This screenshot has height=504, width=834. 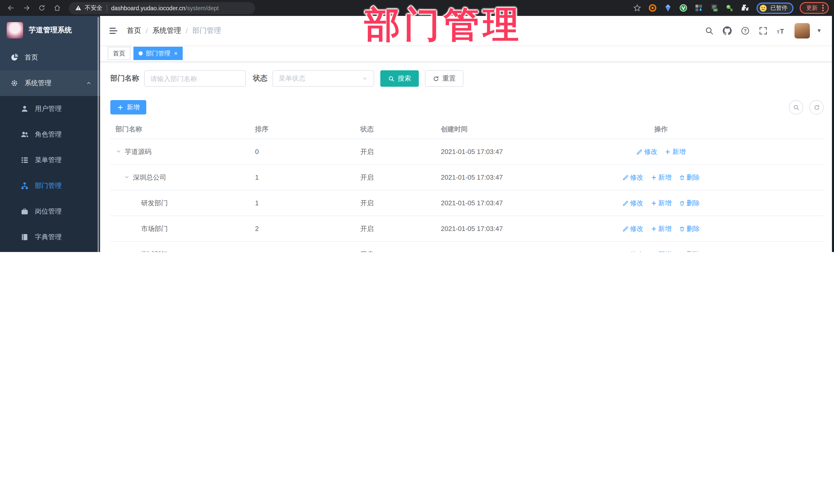 What do you see at coordinates (816, 107) in the screenshot?
I see `refresh-table-button` at bounding box center [816, 107].